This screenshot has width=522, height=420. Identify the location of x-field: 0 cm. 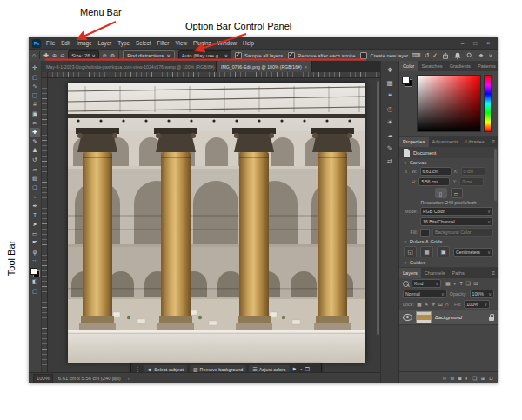
(473, 171).